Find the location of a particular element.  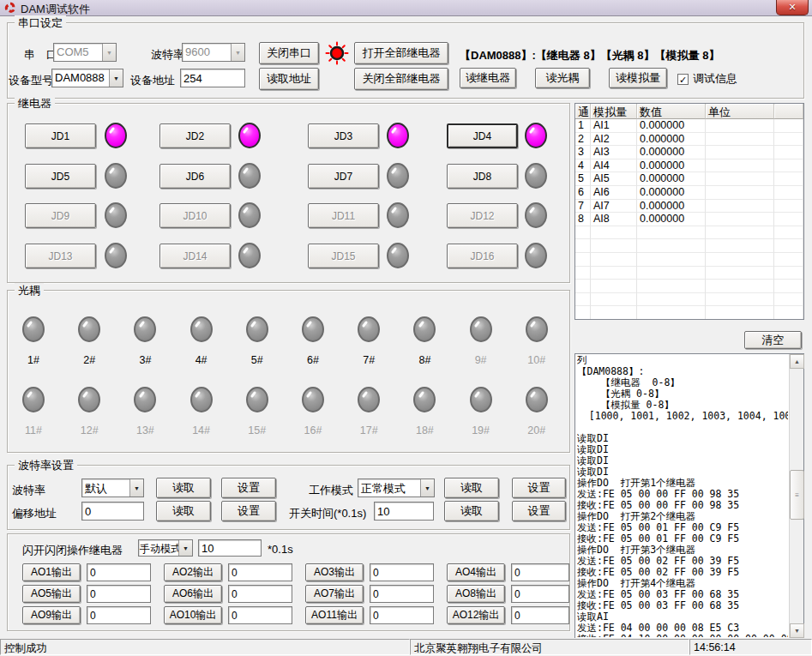

baud-setting-select: 默认 ▼ is located at coordinates (113, 488).